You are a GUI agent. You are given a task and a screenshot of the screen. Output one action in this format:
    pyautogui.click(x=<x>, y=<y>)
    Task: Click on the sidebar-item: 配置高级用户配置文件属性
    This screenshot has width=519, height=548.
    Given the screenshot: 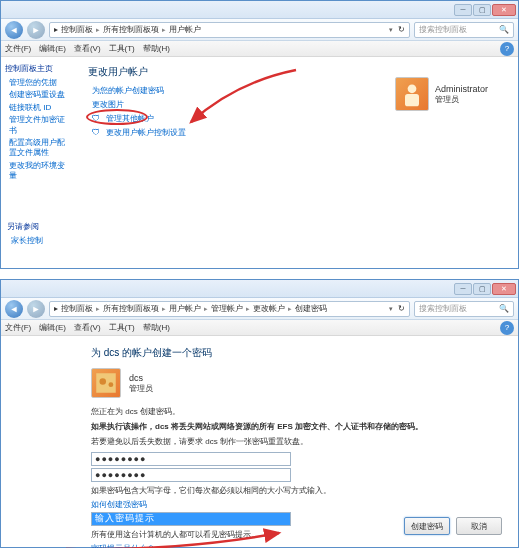 What is the action you would take?
    pyautogui.click(x=40, y=148)
    